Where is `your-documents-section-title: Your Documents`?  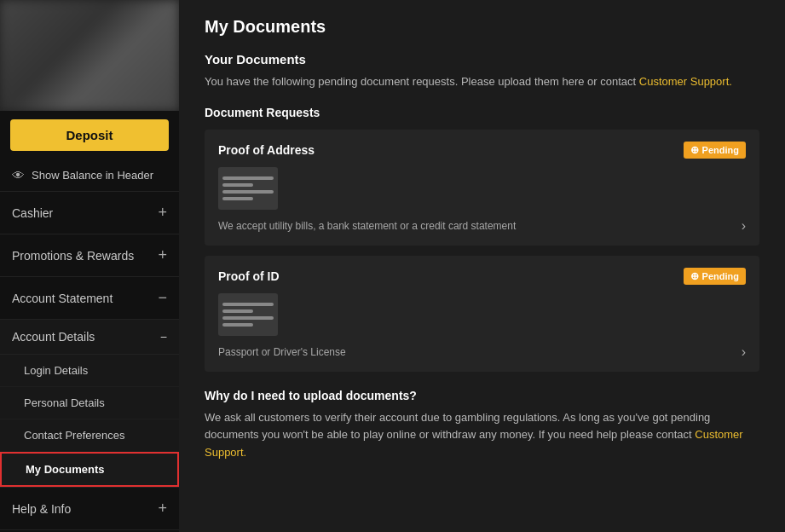
your-documents-section-title: Your Documents is located at coordinates (482, 60).